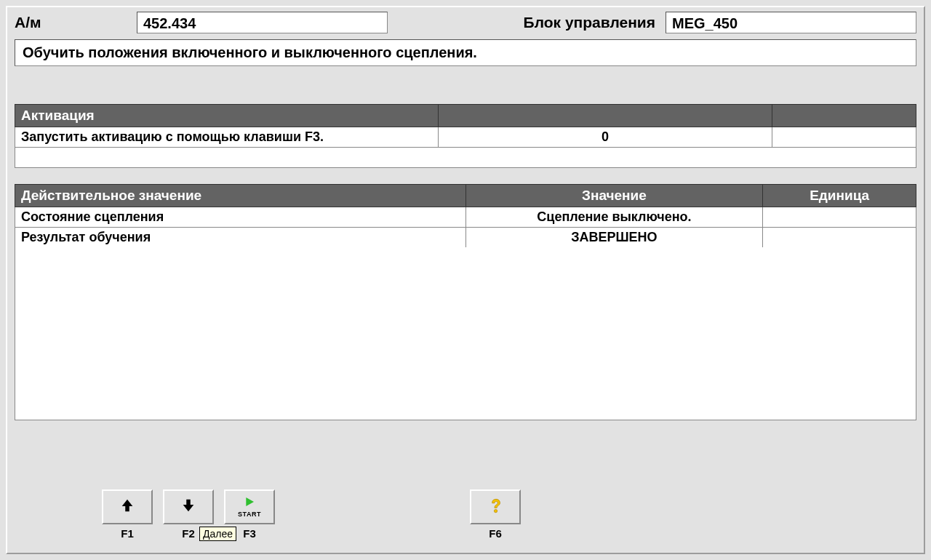 Image resolution: width=931 pixels, height=560 pixels. What do you see at coordinates (495, 534) in the screenshot?
I see `f6-label: F6` at bounding box center [495, 534].